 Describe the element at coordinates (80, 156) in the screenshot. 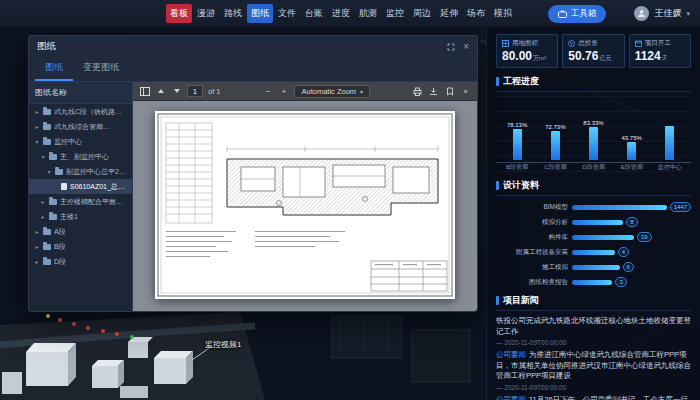

I see `tree-item-folder: ▾主、副监控中心` at that location.